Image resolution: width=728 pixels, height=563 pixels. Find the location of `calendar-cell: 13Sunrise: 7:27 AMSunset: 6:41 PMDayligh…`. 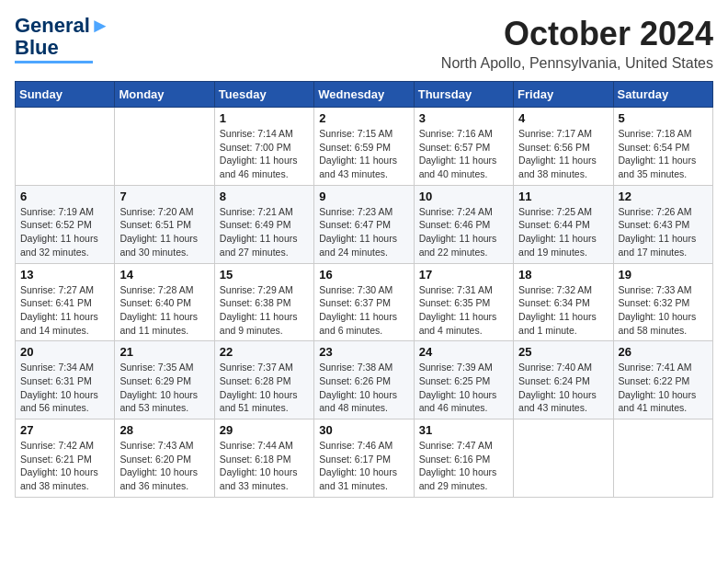

calendar-cell: 13Sunrise: 7:27 AMSunset: 6:41 PMDayligh… is located at coordinates (65, 302).